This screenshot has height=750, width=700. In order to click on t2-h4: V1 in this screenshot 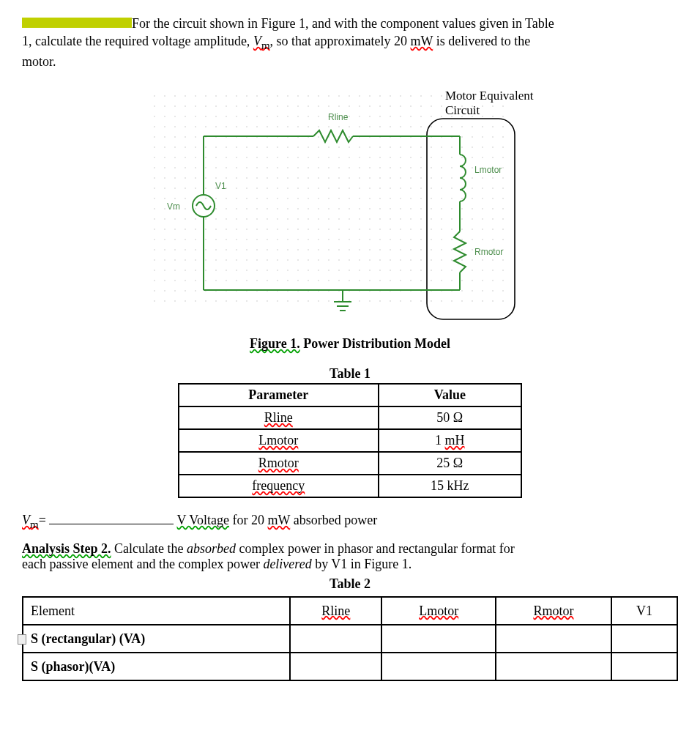, I will do `click(644, 611)`.